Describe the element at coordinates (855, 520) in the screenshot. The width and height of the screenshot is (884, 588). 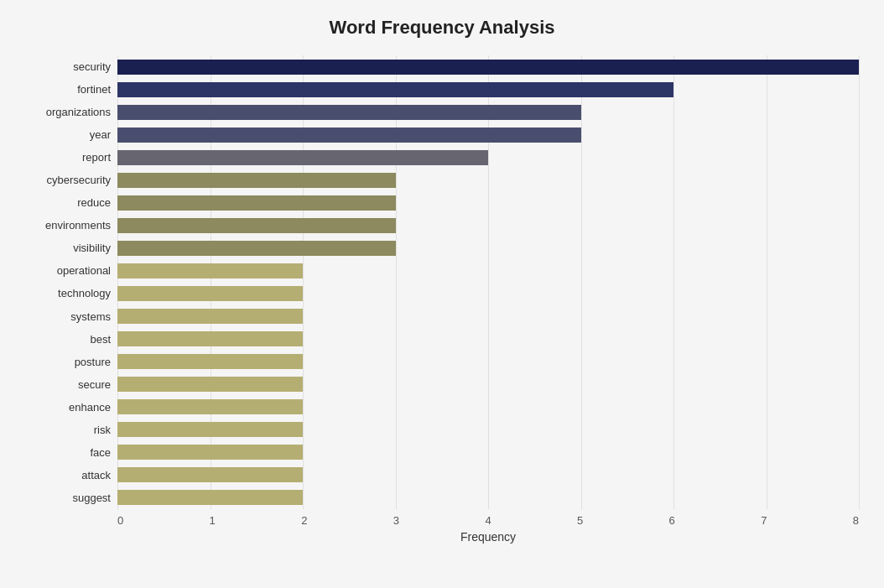
I see `x-tick: 8` at that location.